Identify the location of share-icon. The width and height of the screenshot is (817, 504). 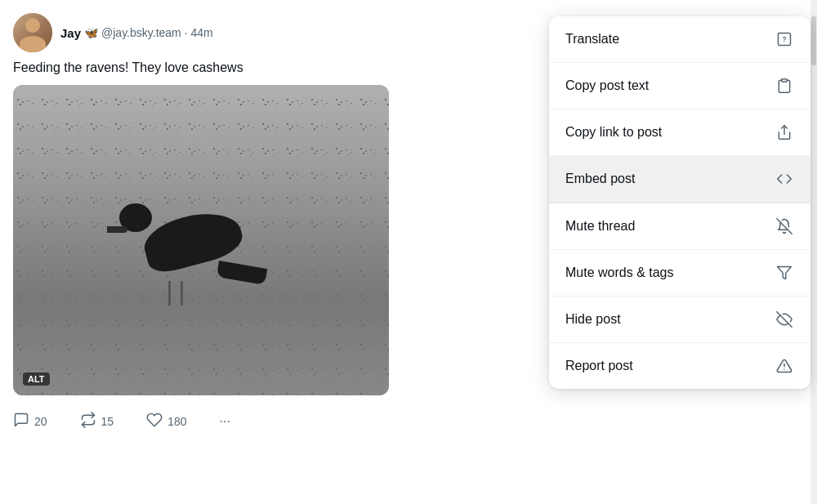
(784, 132).